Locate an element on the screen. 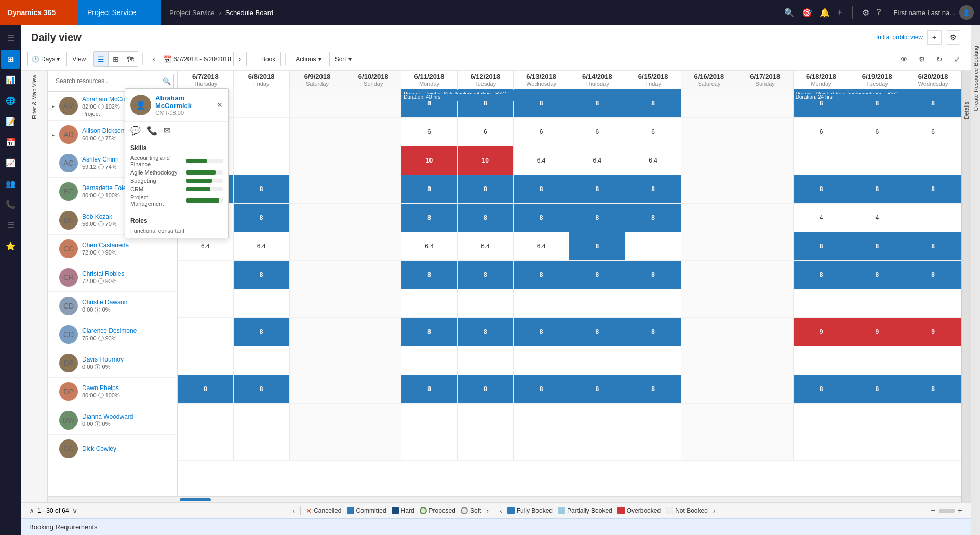 This screenshot has width=980, height=535. add-view-button: + is located at coordinates (934, 37).